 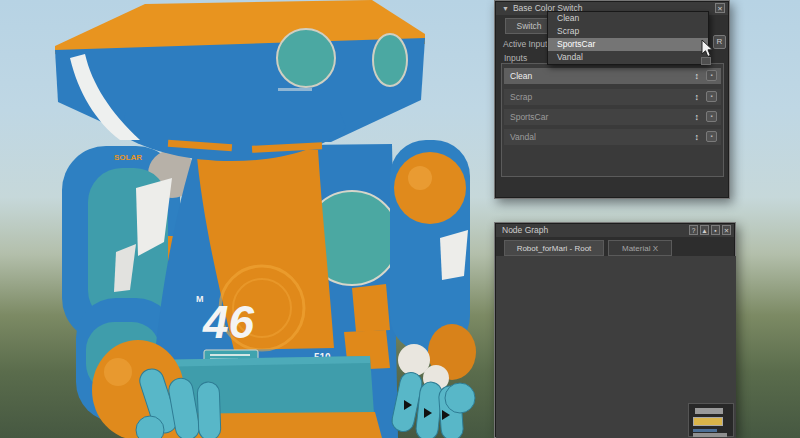 I want to click on inputs-label: Inputs, so click(x=516, y=58).